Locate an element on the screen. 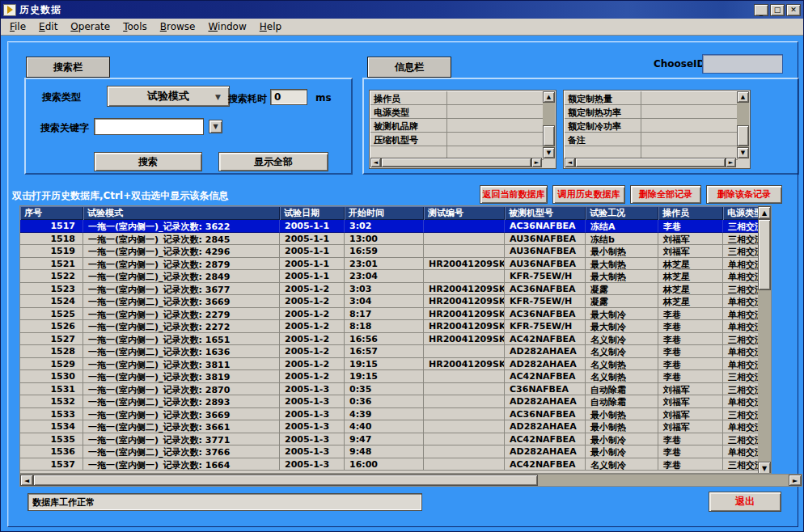 Image resolution: width=804 pixels, height=532 pixels. table-row: 1517一拖一(室内侧一)_记录次数: 36222005-1-13:02AC36… is located at coordinates (396, 226).